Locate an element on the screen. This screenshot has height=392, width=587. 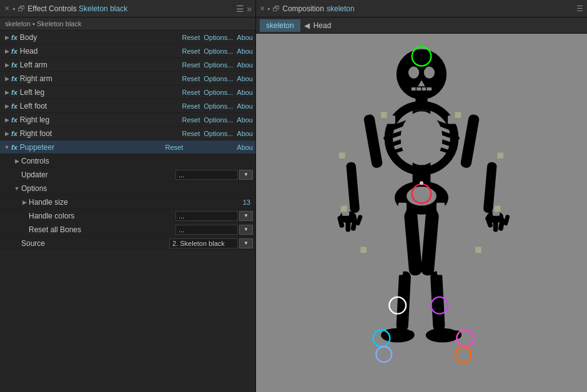
reset-puppeteer: Reset is located at coordinates (175, 147).